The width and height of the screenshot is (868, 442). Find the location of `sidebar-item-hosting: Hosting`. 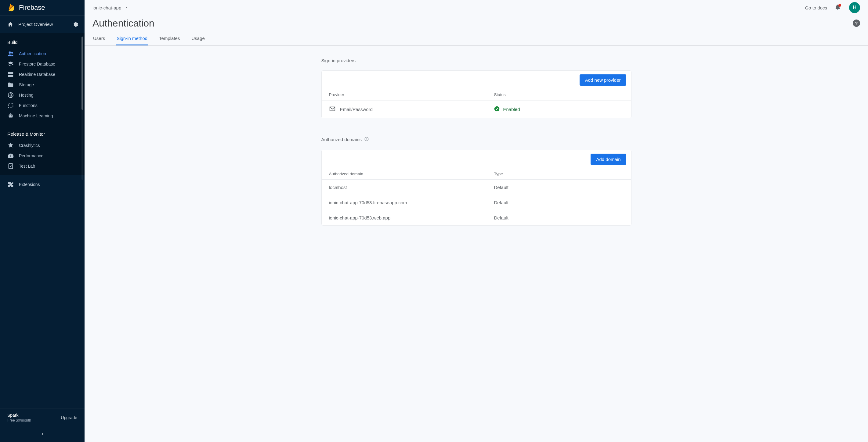

sidebar-item-hosting: Hosting is located at coordinates (42, 95).